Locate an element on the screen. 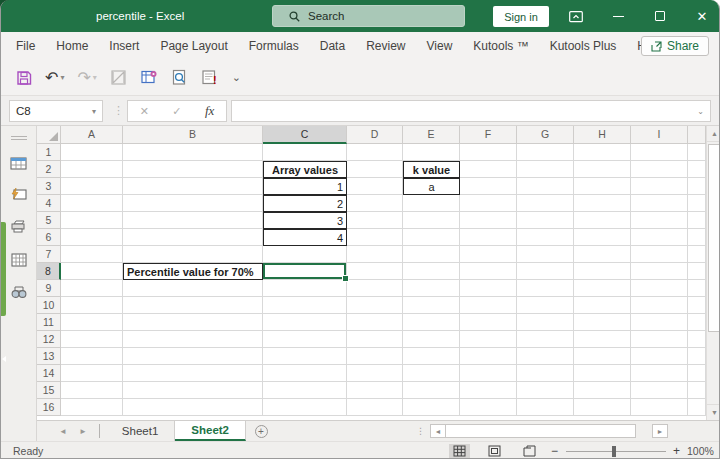 The image size is (720, 459). zoom-slider-track is located at coordinates (616, 452).